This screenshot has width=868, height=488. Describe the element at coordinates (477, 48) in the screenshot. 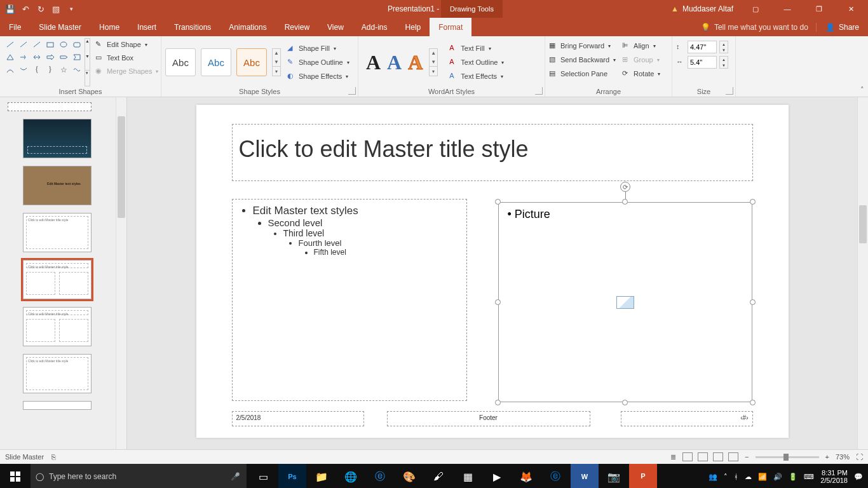

I see `text-fill-button: AText Fill▾` at that location.